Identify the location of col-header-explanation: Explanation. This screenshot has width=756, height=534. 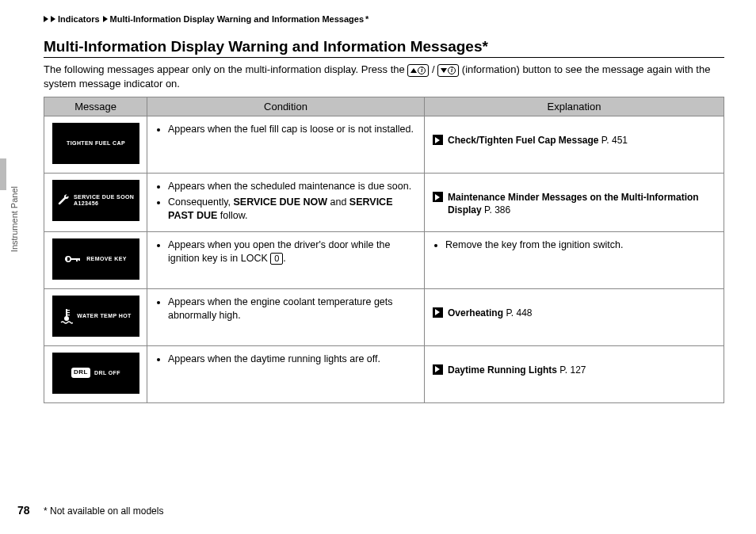
(575, 107).